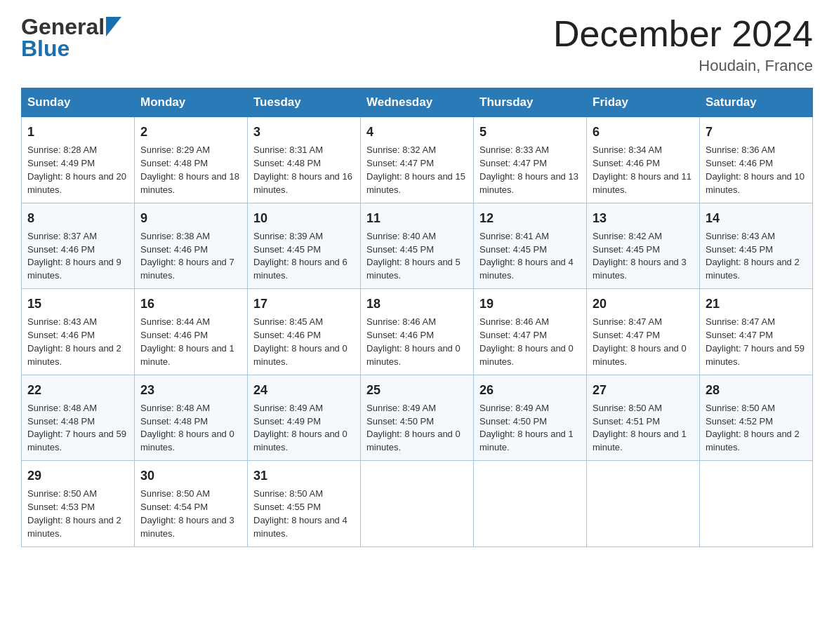 This screenshot has height=644, width=834. I want to click on day-cell: 5Sunrise: 8:33 AMSunset: 4:47 PMDaylight…, so click(531, 160).